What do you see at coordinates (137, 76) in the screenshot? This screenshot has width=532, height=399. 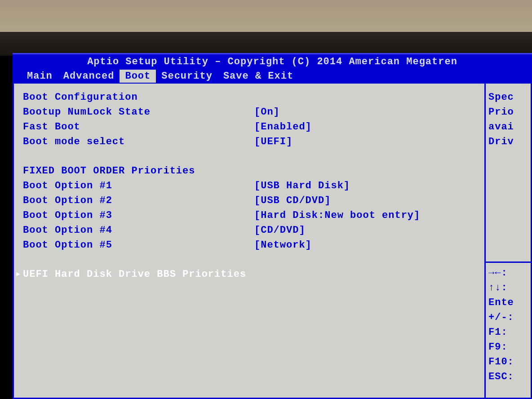 I see `tab-boot: Boot` at bounding box center [137, 76].